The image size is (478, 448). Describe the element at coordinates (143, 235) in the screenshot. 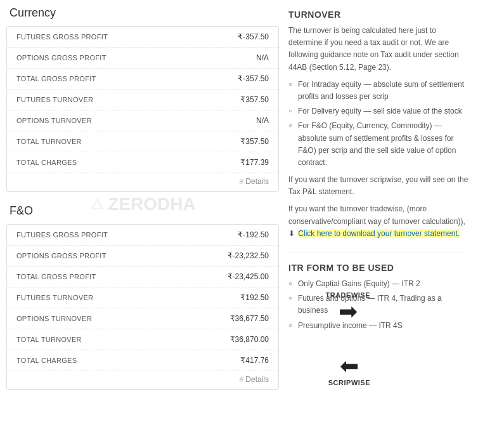

I see `table-row: FUTURES GROSS PROFIT ₹-192.50` at that location.